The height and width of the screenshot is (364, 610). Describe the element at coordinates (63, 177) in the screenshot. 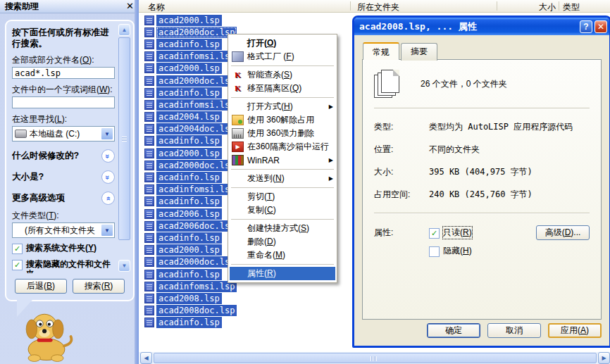

I see `size-section-row: 大小是? »` at that location.